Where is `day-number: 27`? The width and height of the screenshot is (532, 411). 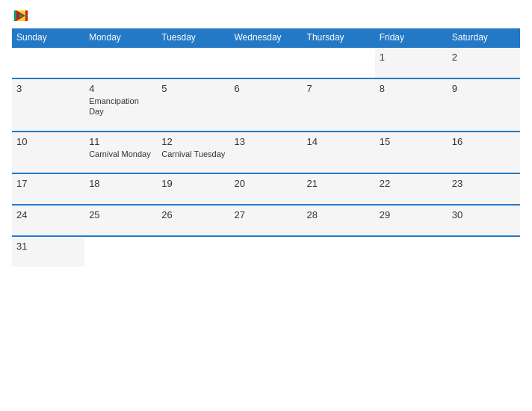
day-number: 27 is located at coordinates (266, 215).